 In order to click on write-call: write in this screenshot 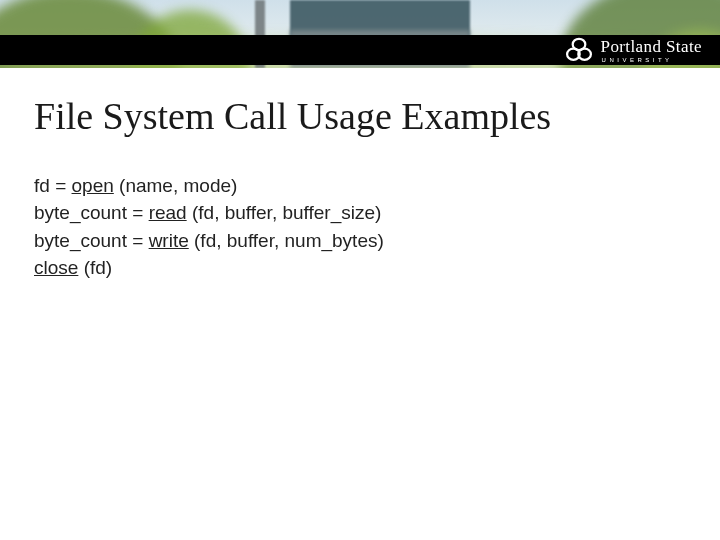, I will do `click(169, 240)`.